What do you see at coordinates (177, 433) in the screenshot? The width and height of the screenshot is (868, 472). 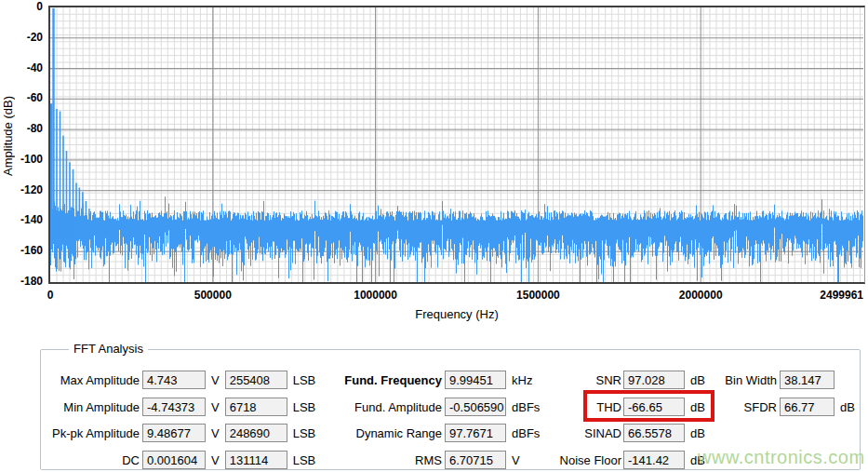 I see `field-pkpk-amplitude: Pk-pk Amplitude 9.48677 V 248690 LSB` at bounding box center [177, 433].